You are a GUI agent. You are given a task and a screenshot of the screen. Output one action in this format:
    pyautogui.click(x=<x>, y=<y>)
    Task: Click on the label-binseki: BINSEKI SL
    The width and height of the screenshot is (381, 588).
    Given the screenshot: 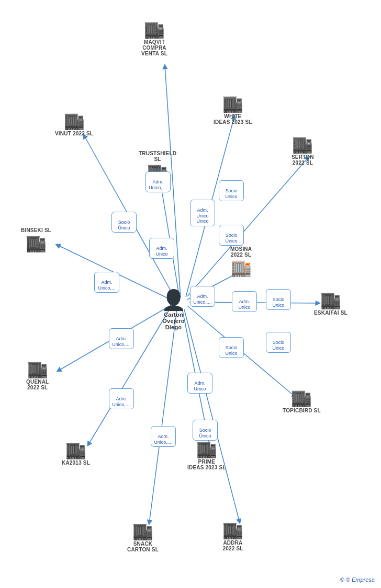 What is the action you would take?
    pyautogui.click(x=36, y=230)
    